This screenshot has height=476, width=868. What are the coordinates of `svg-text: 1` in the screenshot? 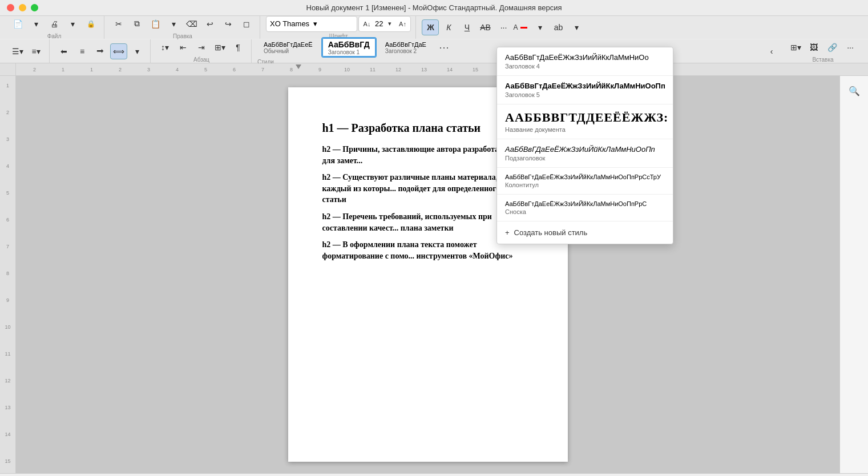 It's located at (91, 70).